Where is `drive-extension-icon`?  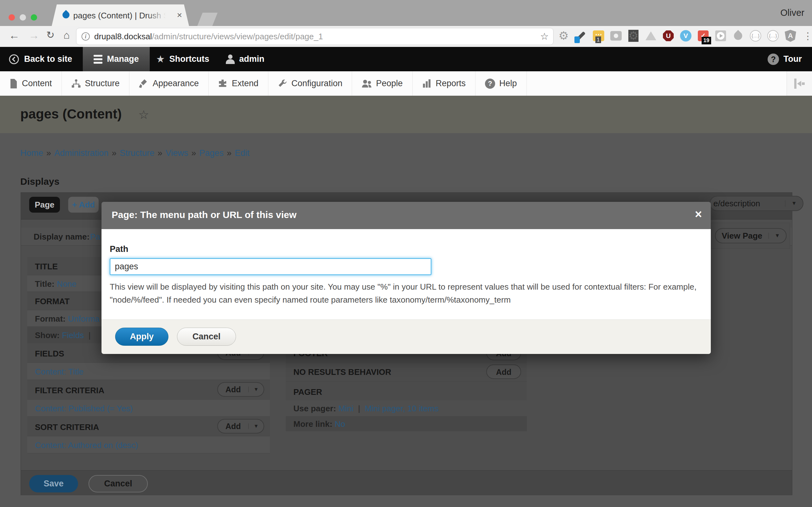
drive-extension-icon is located at coordinates (651, 36).